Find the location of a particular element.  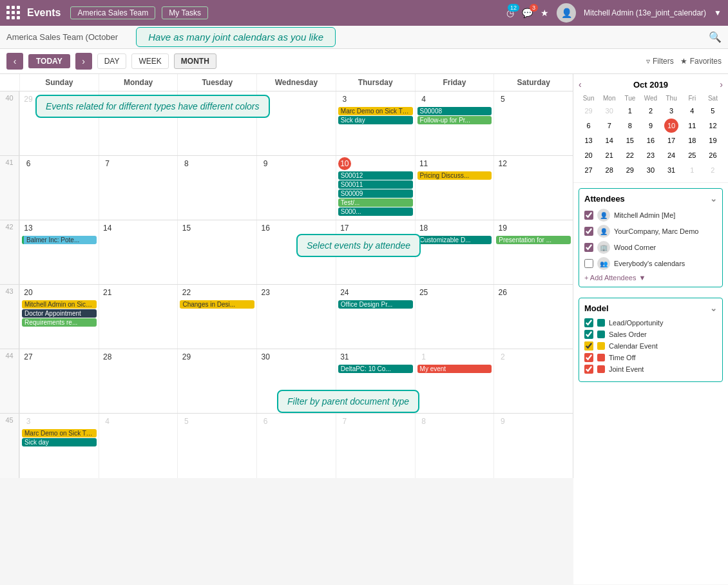

mini-day-22: 22 is located at coordinates (630, 155).